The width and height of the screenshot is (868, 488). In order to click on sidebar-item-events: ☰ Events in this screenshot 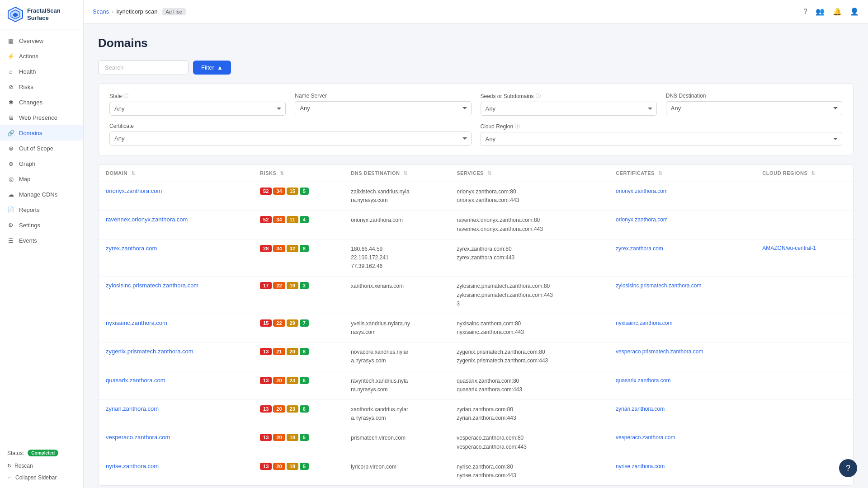, I will do `click(42, 240)`.